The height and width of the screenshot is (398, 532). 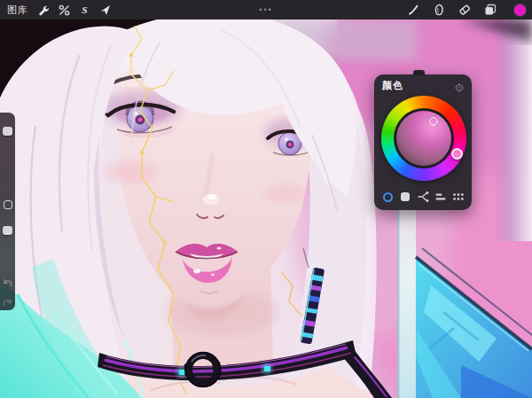 What do you see at coordinates (7, 211) in the screenshot?
I see `side-toolbar` at bounding box center [7, 211].